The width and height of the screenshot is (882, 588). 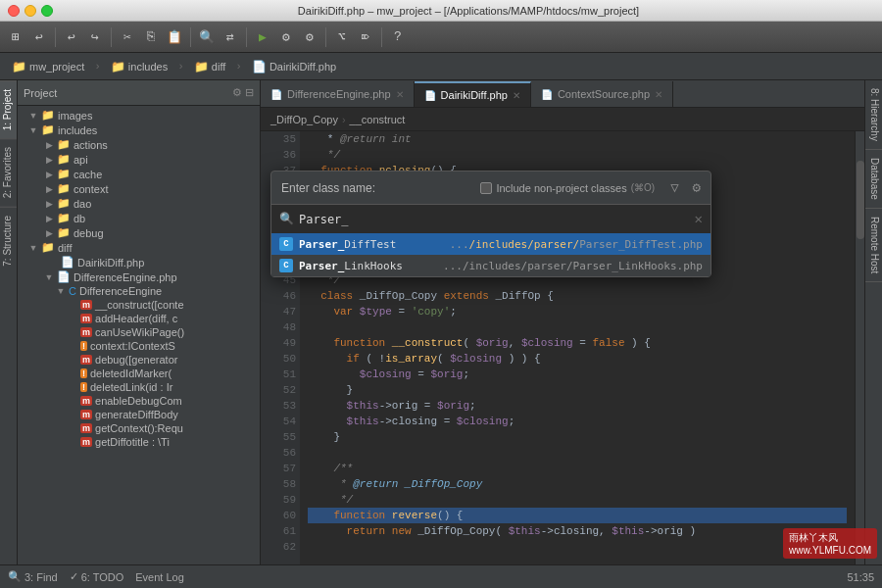 What do you see at coordinates (139, 401) in the screenshot?
I see `tree-item-method-enabledebug: m enableDebugCom` at bounding box center [139, 401].